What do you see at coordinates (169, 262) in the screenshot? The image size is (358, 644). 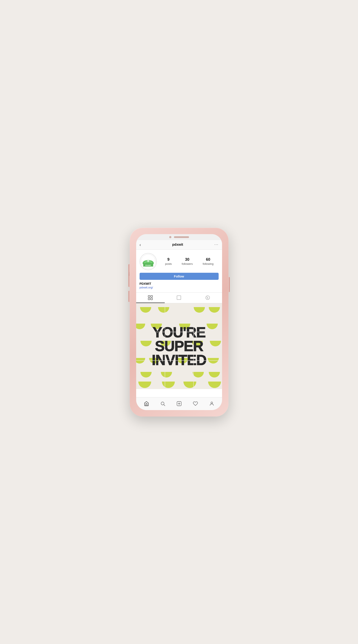 I see `stat-posts: 9 posts` at bounding box center [169, 262].